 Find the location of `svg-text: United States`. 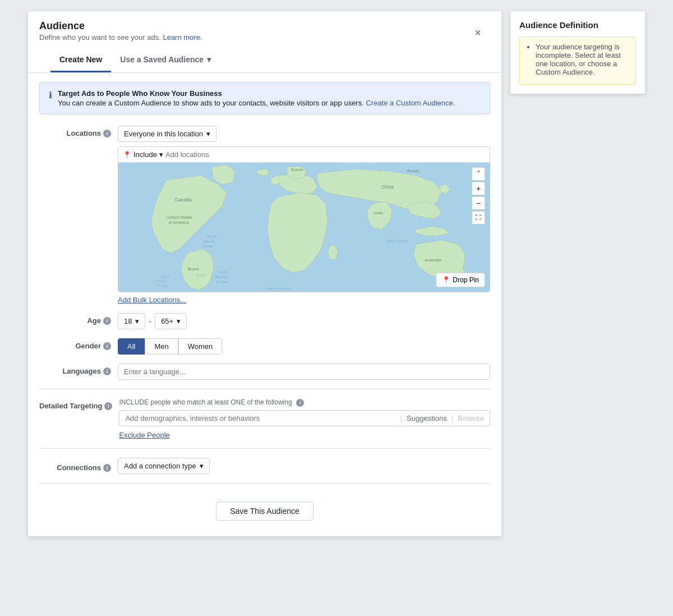

svg-text: United States is located at coordinates (179, 218).